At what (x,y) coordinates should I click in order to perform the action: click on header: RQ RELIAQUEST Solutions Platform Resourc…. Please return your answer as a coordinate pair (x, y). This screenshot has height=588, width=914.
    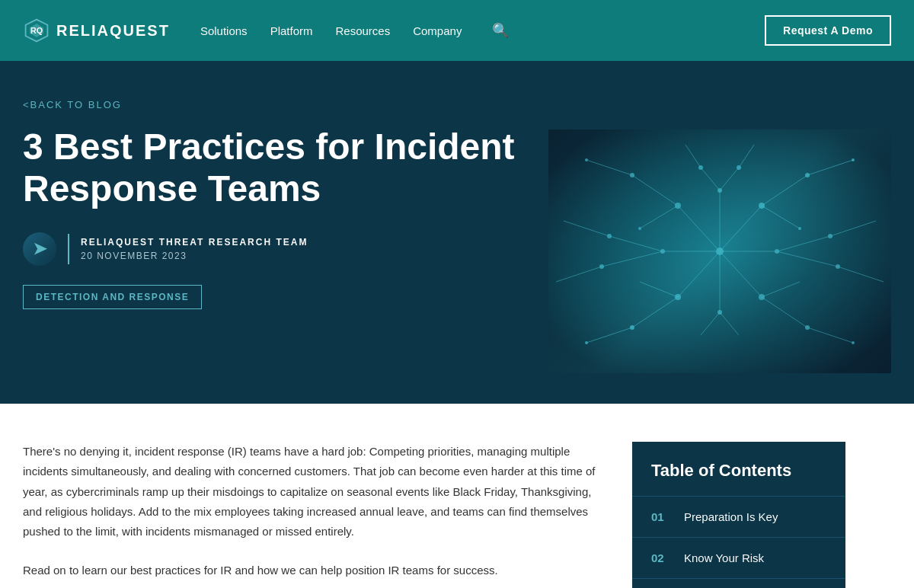
    Looking at the image, I should click on (457, 30).